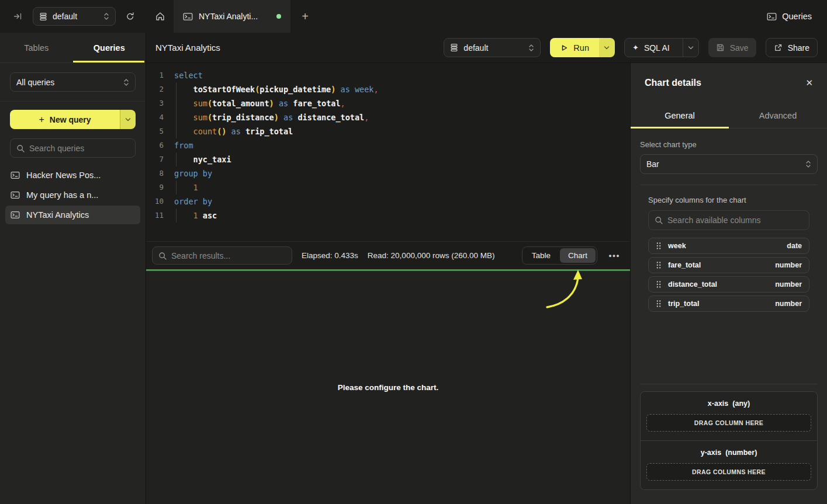 Image resolution: width=827 pixels, height=504 pixels. Describe the element at coordinates (809, 83) in the screenshot. I see `close-icon: ✕` at that location.